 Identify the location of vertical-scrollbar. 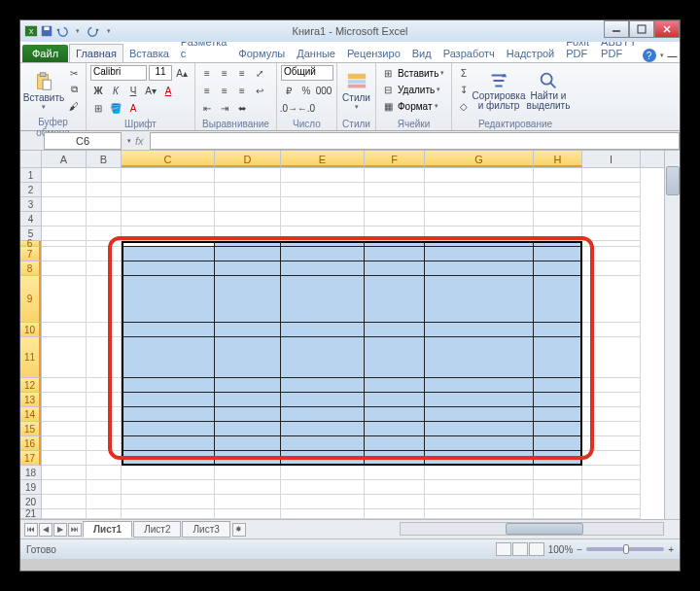
(672, 334).